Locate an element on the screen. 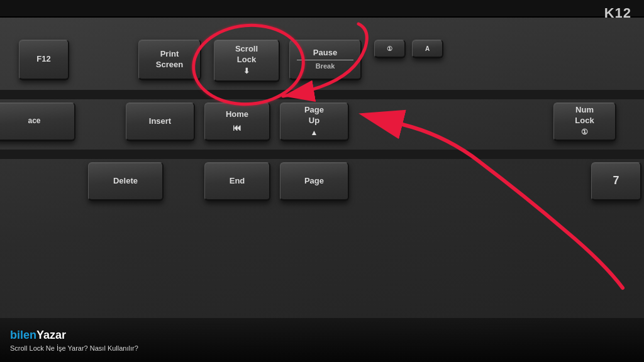 The image size is (644, 362). key-small-1: ① is located at coordinates (390, 49).